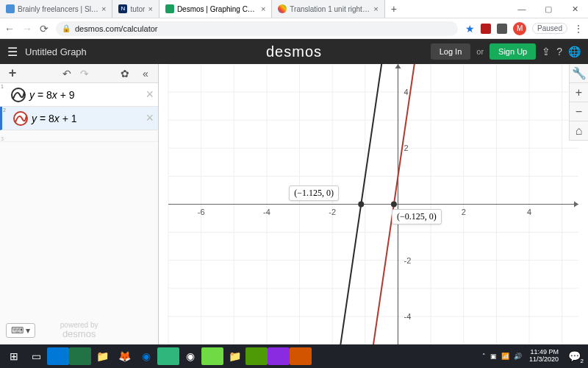  What do you see at coordinates (201, 212) in the screenshot?
I see `svg-text: -6` at bounding box center [201, 212].